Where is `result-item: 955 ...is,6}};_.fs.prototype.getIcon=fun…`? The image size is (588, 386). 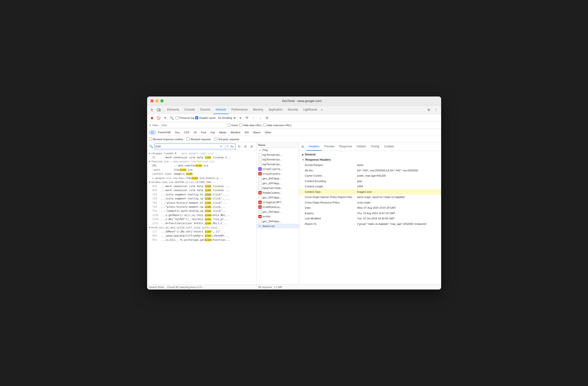
result-item: 955 ...is,6}};_.fs.prototype.getIcon=fun… is located at coordinates (202, 240).